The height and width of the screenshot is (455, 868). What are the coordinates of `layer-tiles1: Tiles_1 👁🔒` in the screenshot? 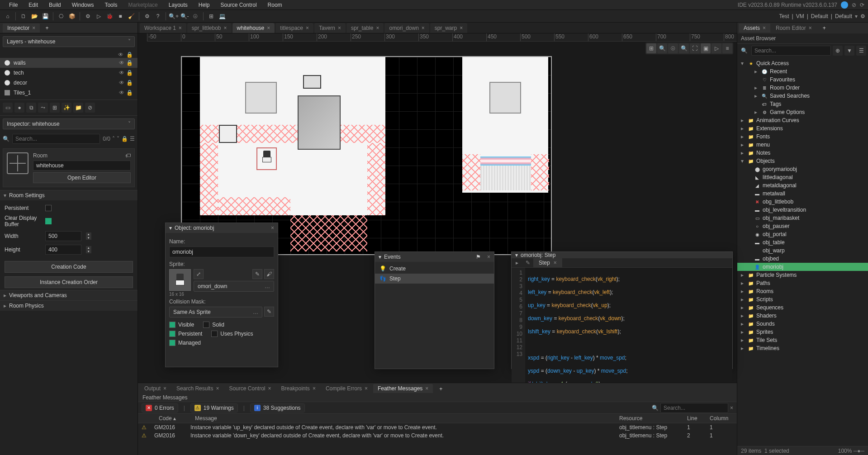 It's located at (69, 93).